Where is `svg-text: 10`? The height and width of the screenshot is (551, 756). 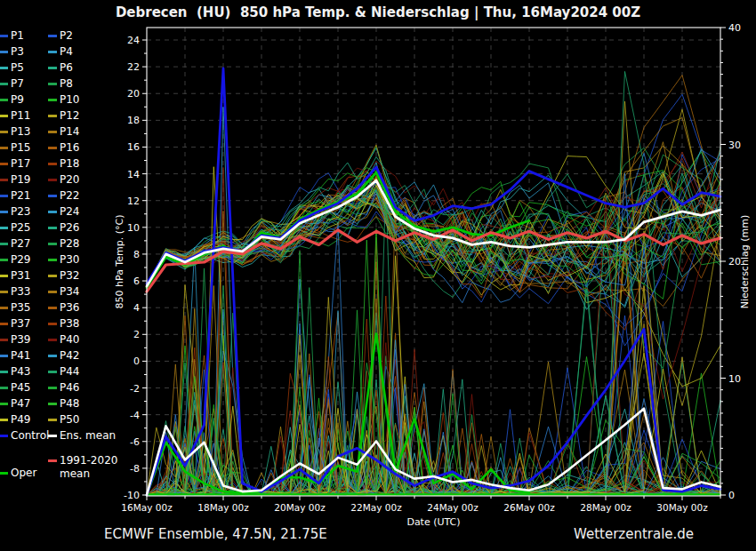
svg-text: 10 is located at coordinates (735, 379).